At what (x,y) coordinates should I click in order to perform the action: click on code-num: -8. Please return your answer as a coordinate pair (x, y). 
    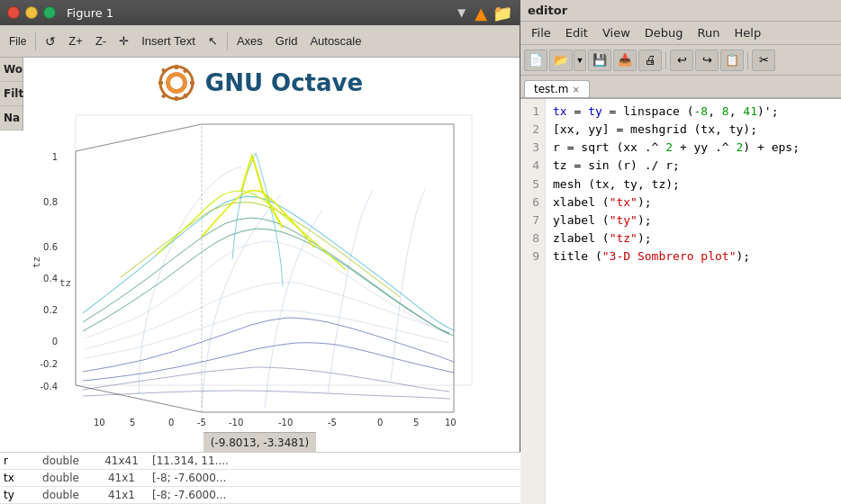
    Looking at the image, I should click on (701, 112).